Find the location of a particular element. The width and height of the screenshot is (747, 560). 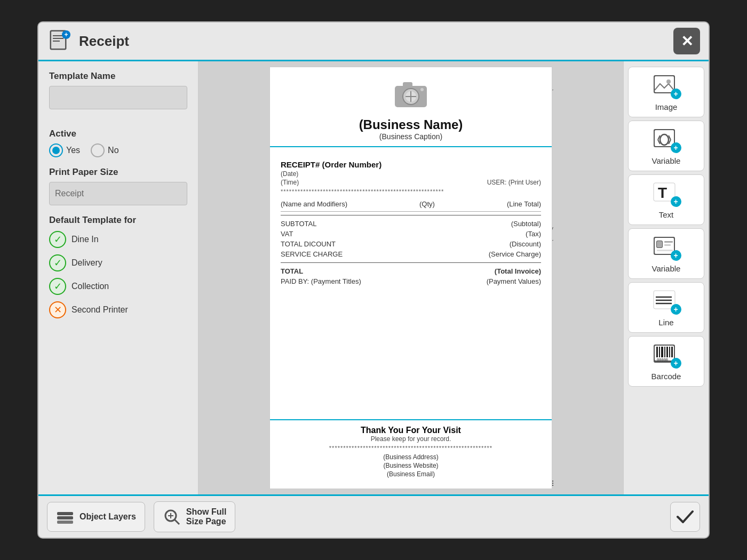

barcode-tool-button: 00000 + Barcode is located at coordinates (666, 362).